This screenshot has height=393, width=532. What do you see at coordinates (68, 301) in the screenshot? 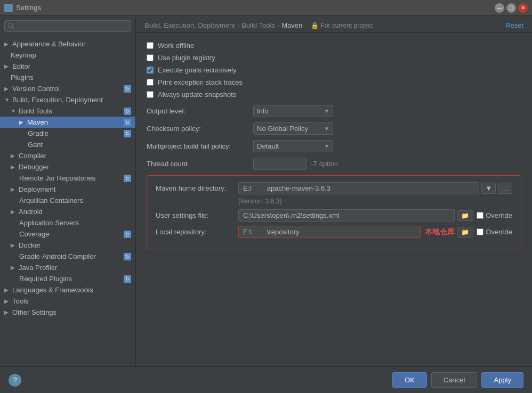
I see `sidebar-item-tools: ▶ Tools` at bounding box center [68, 301].